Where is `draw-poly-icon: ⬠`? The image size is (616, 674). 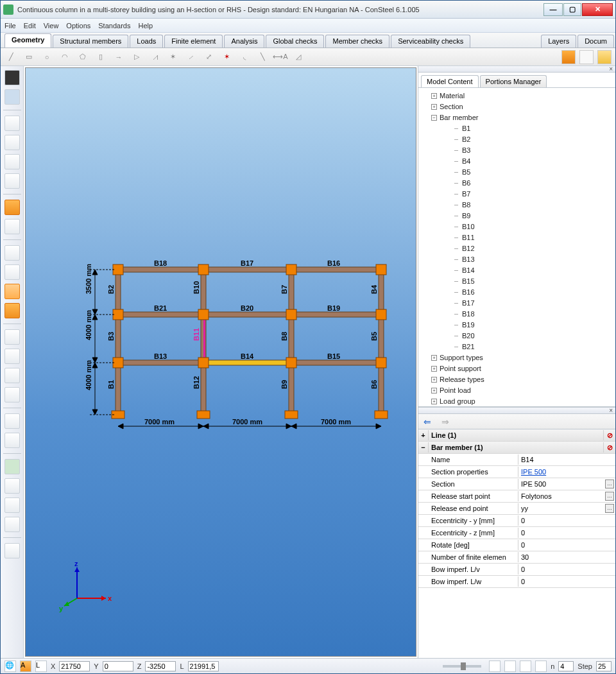 draw-poly-icon: ⬠ is located at coordinates (83, 57).